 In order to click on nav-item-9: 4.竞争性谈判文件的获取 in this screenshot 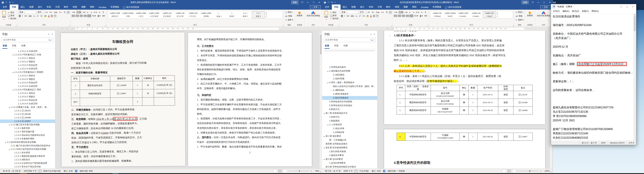, I will do `click(350, 102)`.